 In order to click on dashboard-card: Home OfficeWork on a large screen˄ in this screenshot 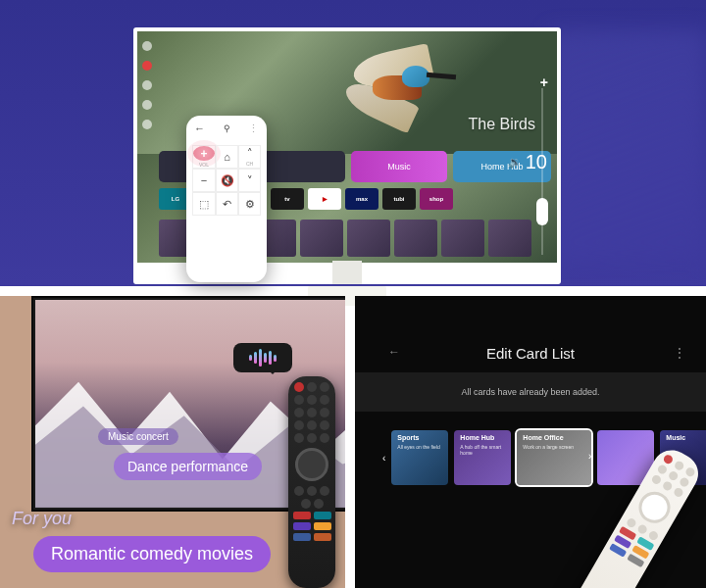, I will do `click(554, 458)`.